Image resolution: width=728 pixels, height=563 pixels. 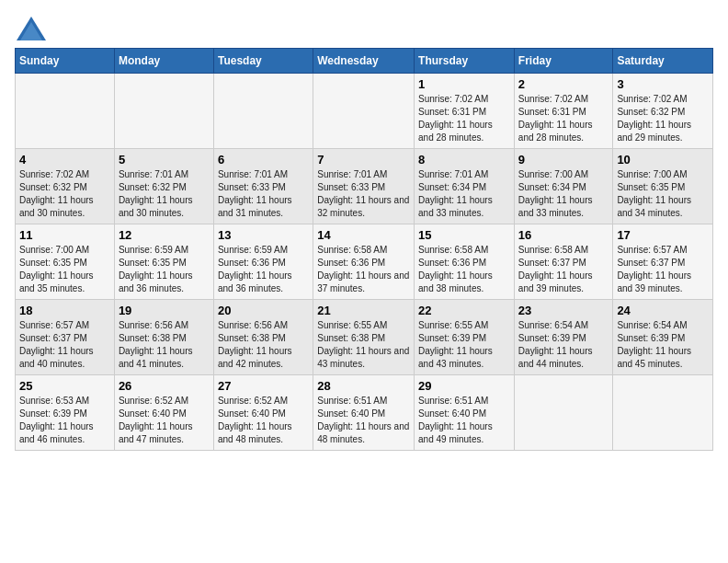 I want to click on day-number: 25, so click(x=64, y=386).